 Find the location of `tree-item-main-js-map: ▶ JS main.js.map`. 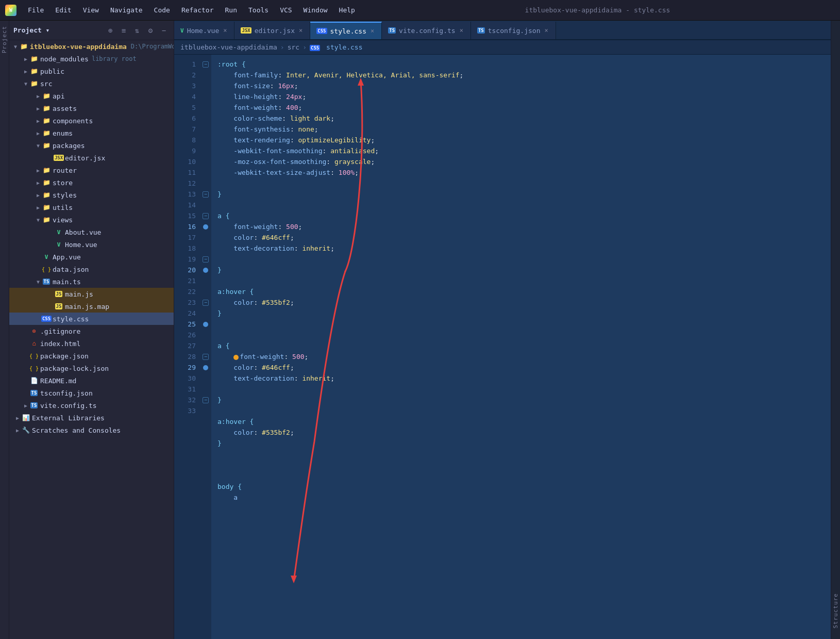

tree-item-main-js-map: ▶ JS main.js.map is located at coordinates (92, 306).